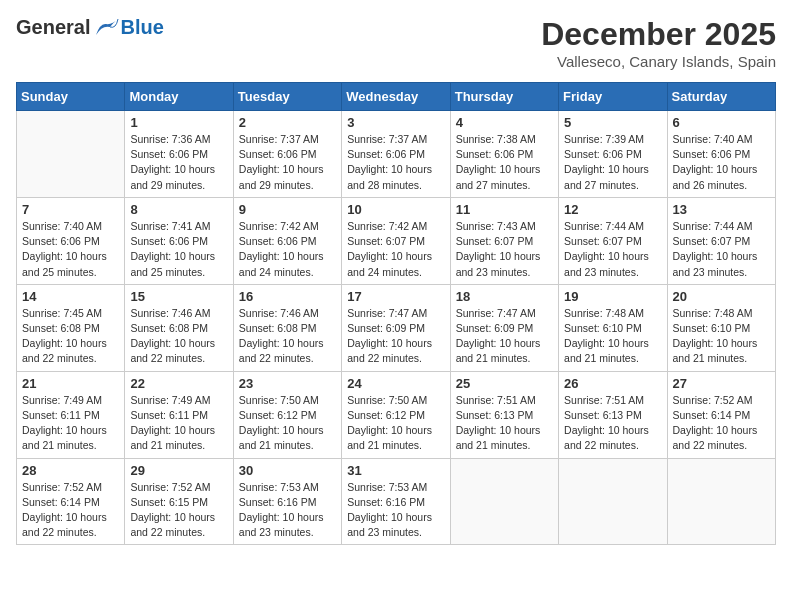 This screenshot has width=792, height=612. What do you see at coordinates (178, 162) in the screenshot?
I see `day-info: Sunrise: 7:36 AM Sunset: 6:06 PM Dayligh…` at bounding box center [178, 162].